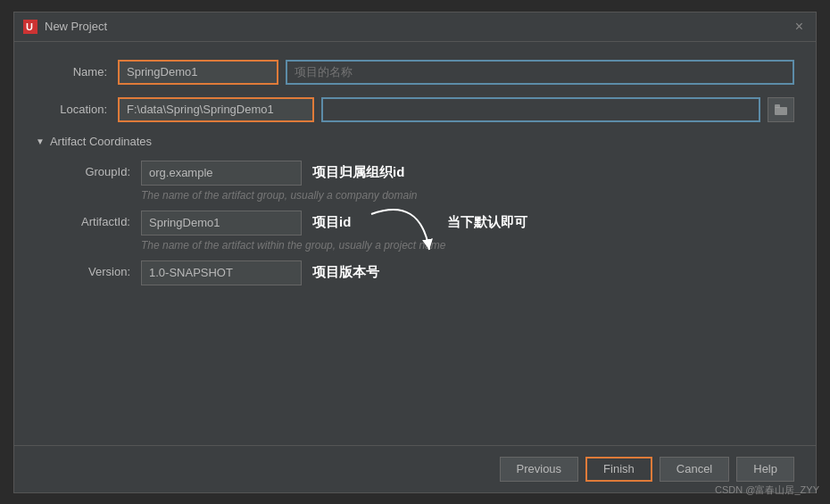 The height and width of the screenshot is (504, 830). Describe the element at coordinates (468, 273) in the screenshot. I see `version-input-row: 项目版本号` at that location.